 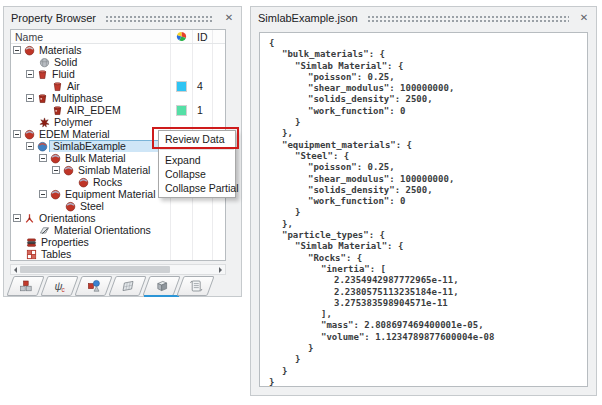 What do you see at coordinates (65, 242) in the screenshot?
I see `tree-item-label: Properties` at bounding box center [65, 242].